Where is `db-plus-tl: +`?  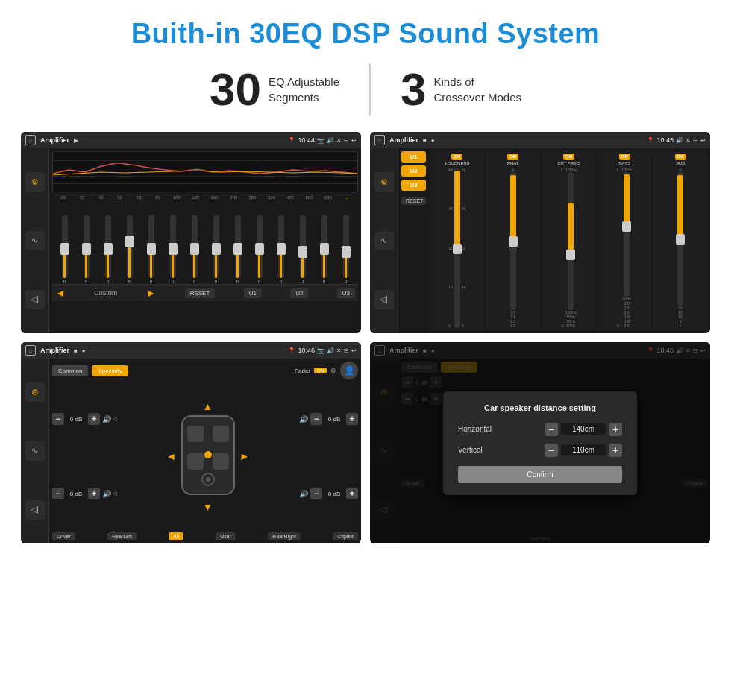
db-plus-tl: + is located at coordinates (94, 419).